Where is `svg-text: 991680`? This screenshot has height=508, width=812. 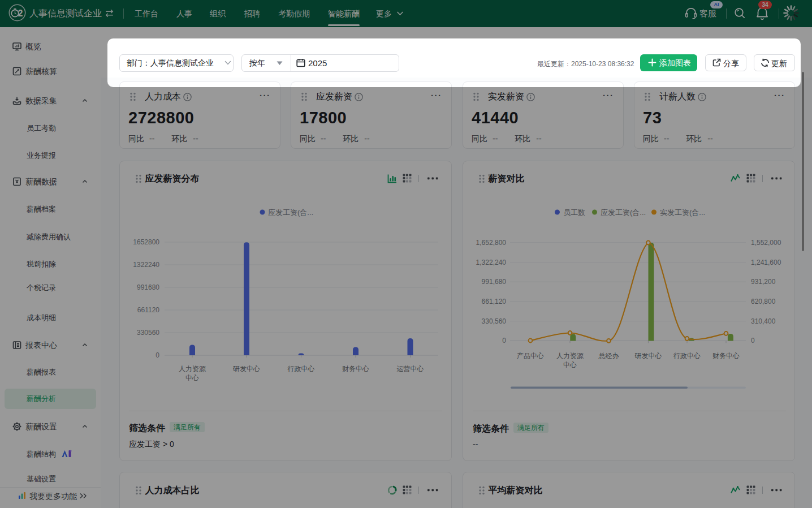 svg-text: 991680 is located at coordinates (148, 287).